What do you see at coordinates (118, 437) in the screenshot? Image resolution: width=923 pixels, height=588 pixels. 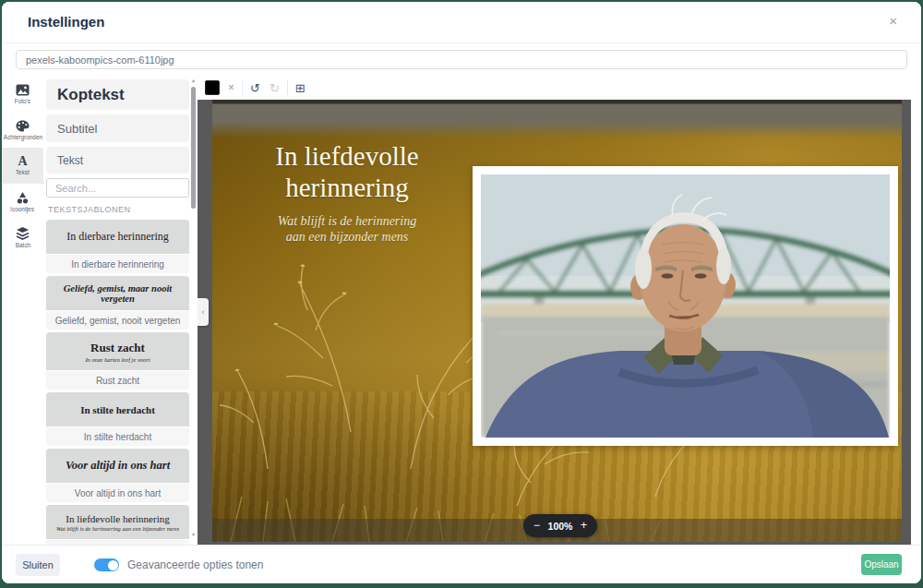 I see `template-label: In stilte herdacht` at bounding box center [118, 437].